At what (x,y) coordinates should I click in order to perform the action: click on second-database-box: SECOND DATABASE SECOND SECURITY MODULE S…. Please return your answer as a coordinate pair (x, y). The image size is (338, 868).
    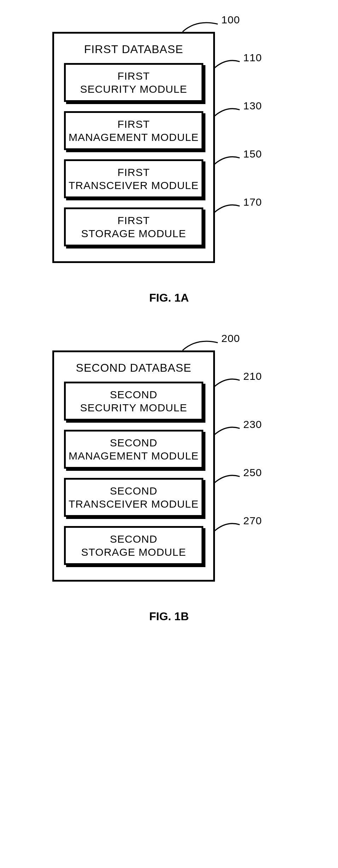
    Looking at the image, I should click on (134, 466).